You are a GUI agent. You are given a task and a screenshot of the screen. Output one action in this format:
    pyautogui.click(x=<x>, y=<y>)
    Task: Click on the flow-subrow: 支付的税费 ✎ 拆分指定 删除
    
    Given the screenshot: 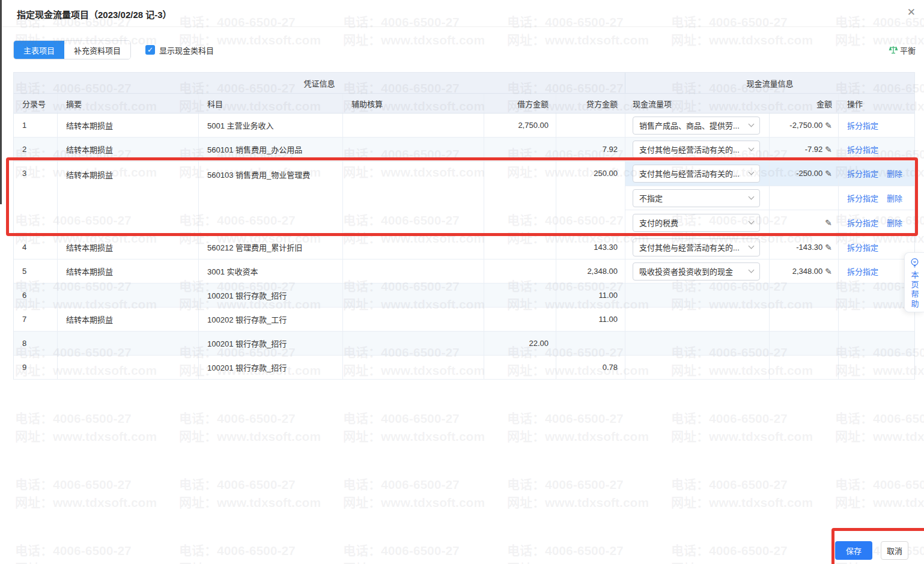 What is the action you would take?
    pyautogui.click(x=770, y=222)
    